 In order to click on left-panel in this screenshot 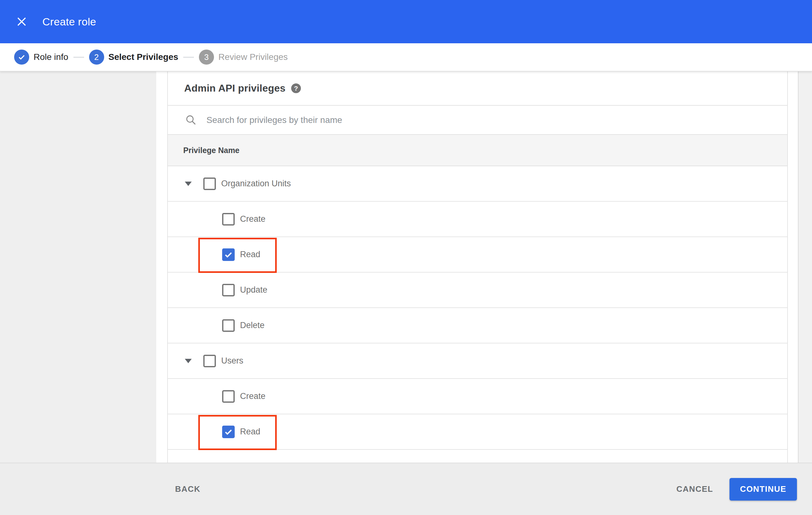, I will do `click(78, 267)`.